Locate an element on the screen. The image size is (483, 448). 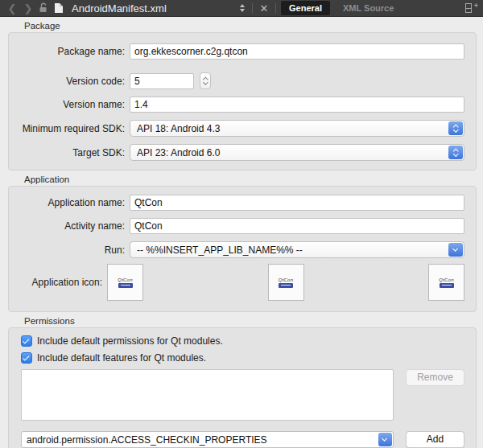
activity-name-input is located at coordinates (297, 226).